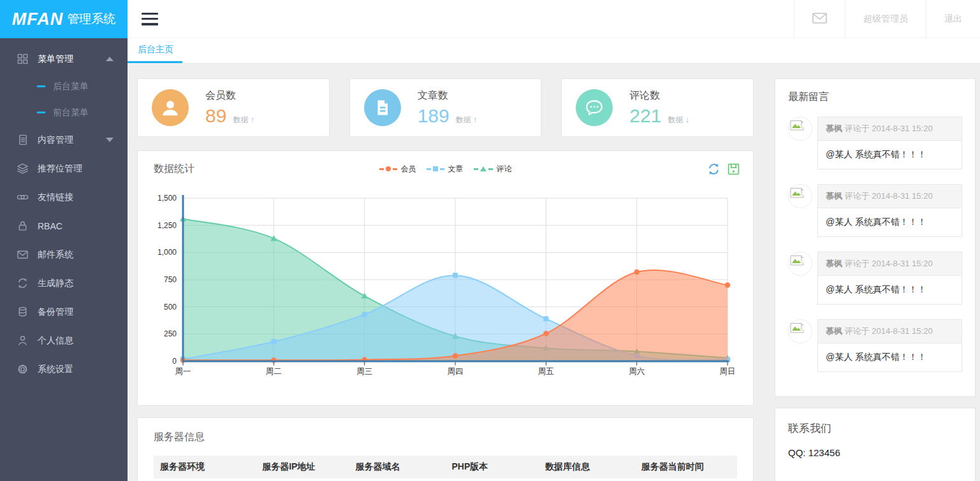  Describe the element at coordinates (875, 97) in the screenshot. I see `latest-messages-title: 最新留言` at that location.